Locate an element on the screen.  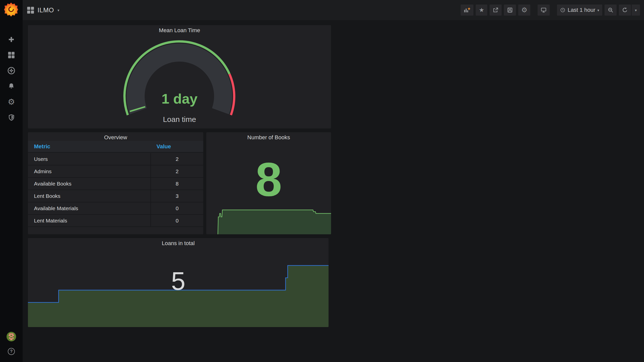
side-menu: ⚙ ? is located at coordinates (11, 181).